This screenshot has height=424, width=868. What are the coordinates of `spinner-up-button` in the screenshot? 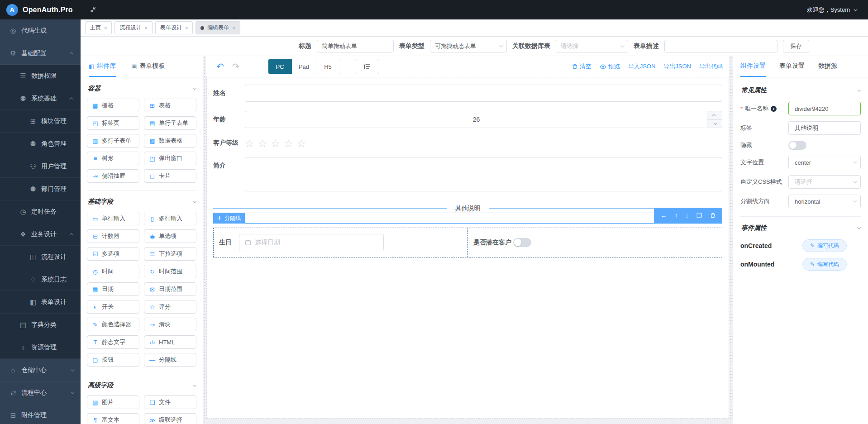 It's located at (715, 116).